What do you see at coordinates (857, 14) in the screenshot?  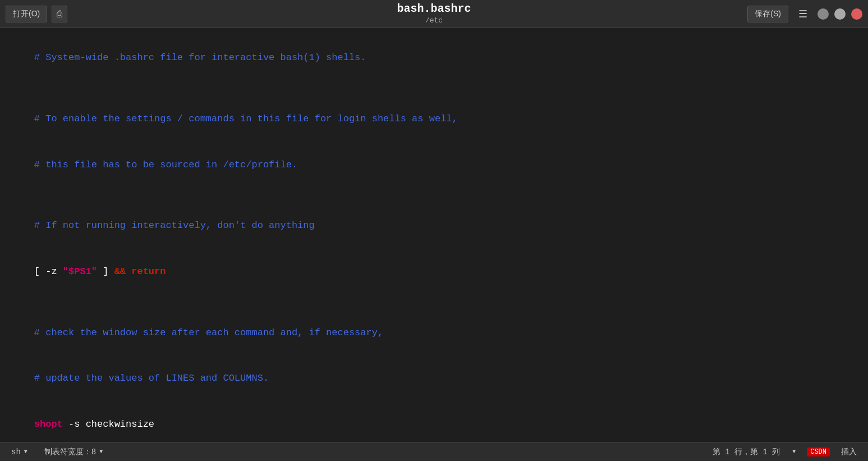 I see `window-close-button` at bounding box center [857, 14].